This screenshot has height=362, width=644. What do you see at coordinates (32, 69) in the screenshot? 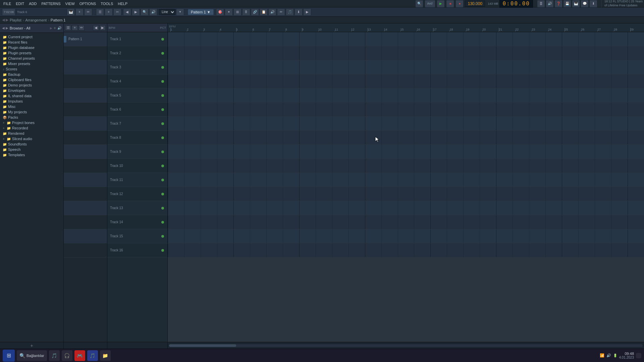
I see `sidebar-item-scores: ♪ Scores` at bounding box center [32, 69].